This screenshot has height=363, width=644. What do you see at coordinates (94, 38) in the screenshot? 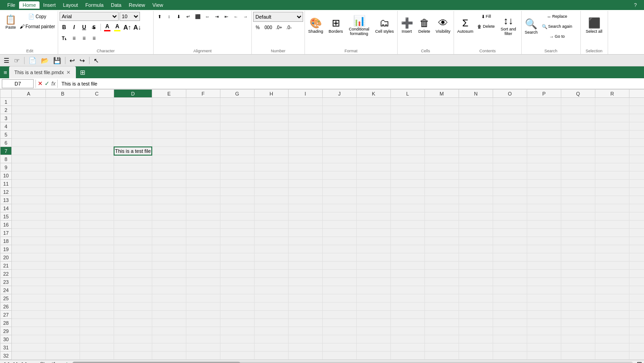
I see `align-right-button: ≡` at bounding box center [94, 38].